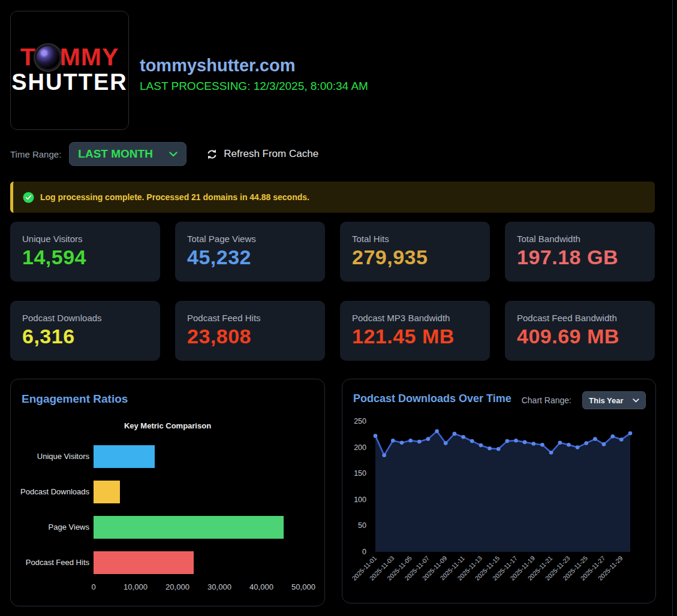  What do you see at coordinates (50, 457) in the screenshot?
I see `bar-category-label: Unique Visitors` at bounding box center [50, 457].